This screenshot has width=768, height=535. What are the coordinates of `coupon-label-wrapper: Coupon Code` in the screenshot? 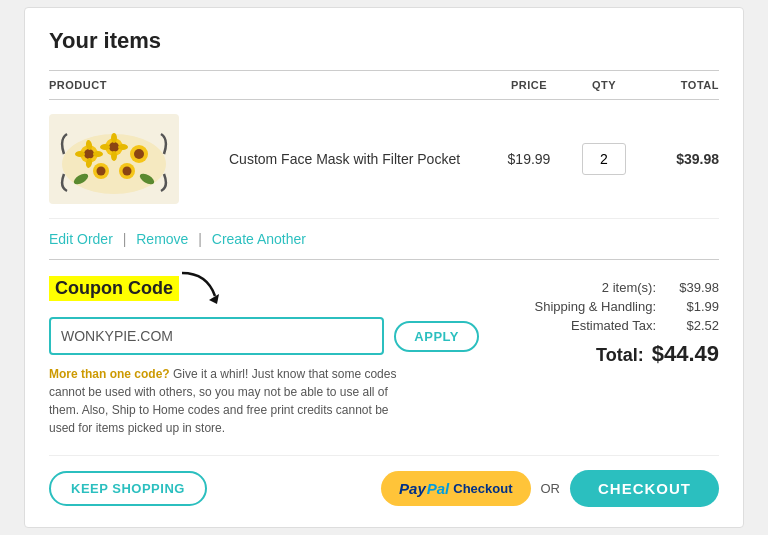 It's located at (114, 288).